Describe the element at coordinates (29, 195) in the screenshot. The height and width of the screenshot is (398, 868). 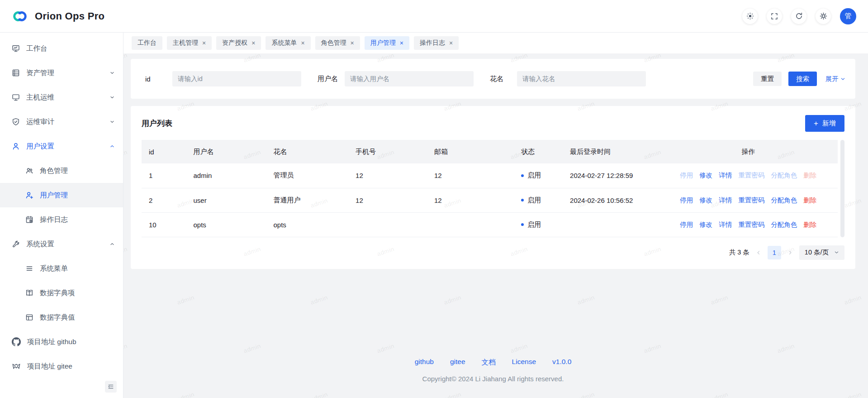
I see `user-add-icon` at that location.